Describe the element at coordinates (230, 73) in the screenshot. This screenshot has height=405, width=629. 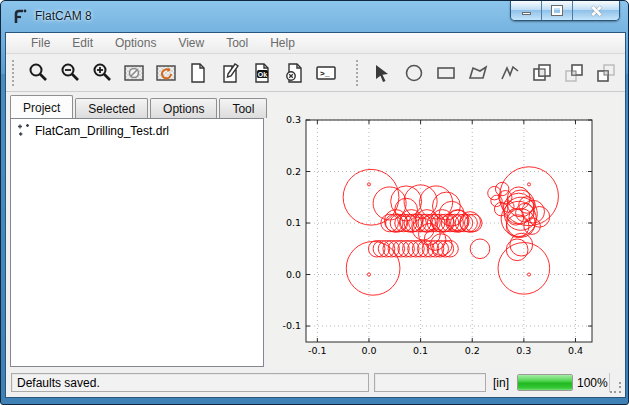
I see `edit-document-icon` at that location.